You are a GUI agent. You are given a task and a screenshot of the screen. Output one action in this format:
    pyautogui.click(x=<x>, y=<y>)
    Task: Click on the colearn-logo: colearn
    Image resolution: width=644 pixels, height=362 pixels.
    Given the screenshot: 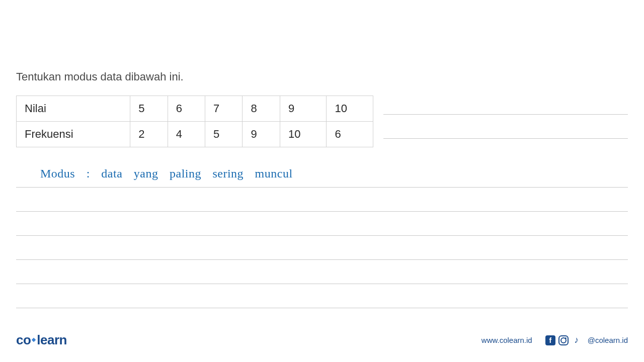 What is the action you would take?
    pyautogui.click(x=41, y=340)
    